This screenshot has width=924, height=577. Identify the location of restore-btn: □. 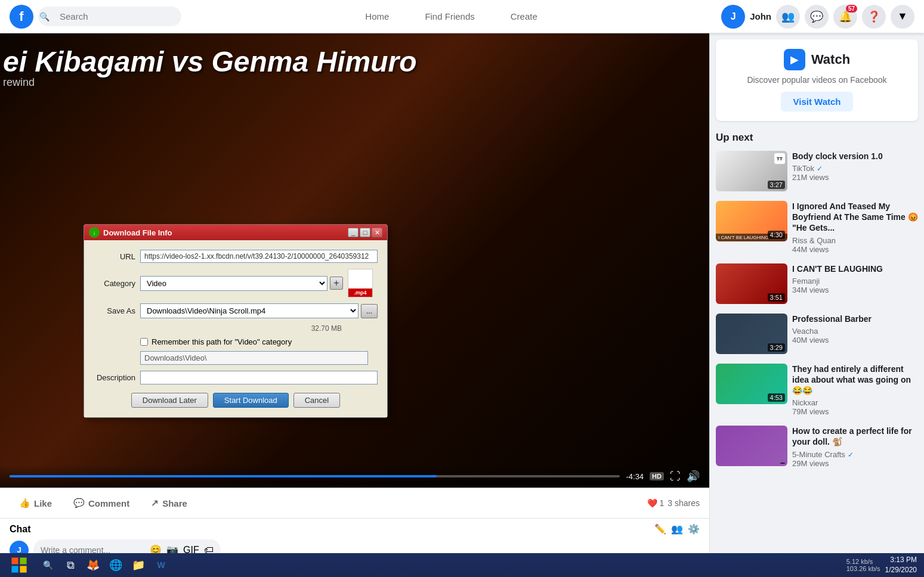
(365, 232).